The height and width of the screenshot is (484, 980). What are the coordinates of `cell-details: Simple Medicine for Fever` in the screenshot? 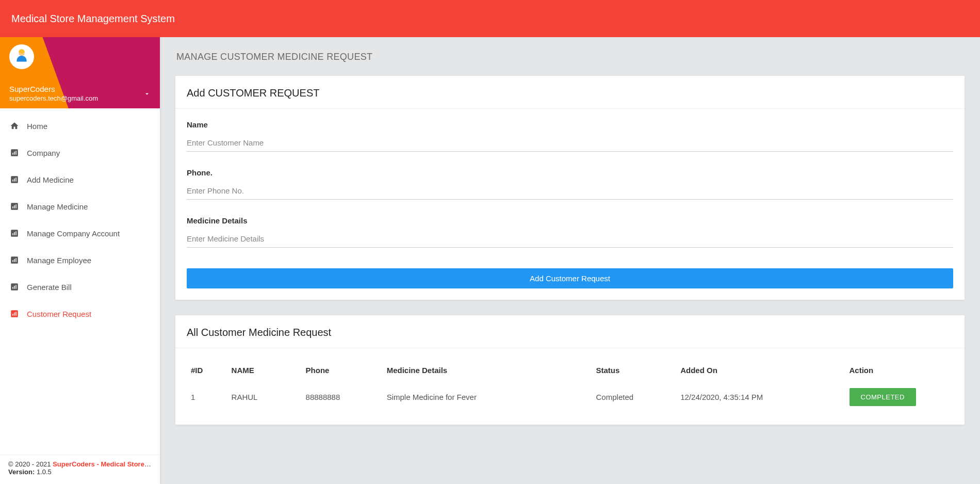 It's located at (487, 397).